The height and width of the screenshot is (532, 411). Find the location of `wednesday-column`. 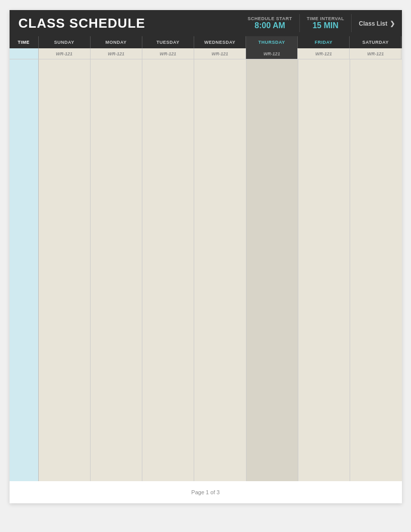

wednesday-column is located at coordinates (220, 270).